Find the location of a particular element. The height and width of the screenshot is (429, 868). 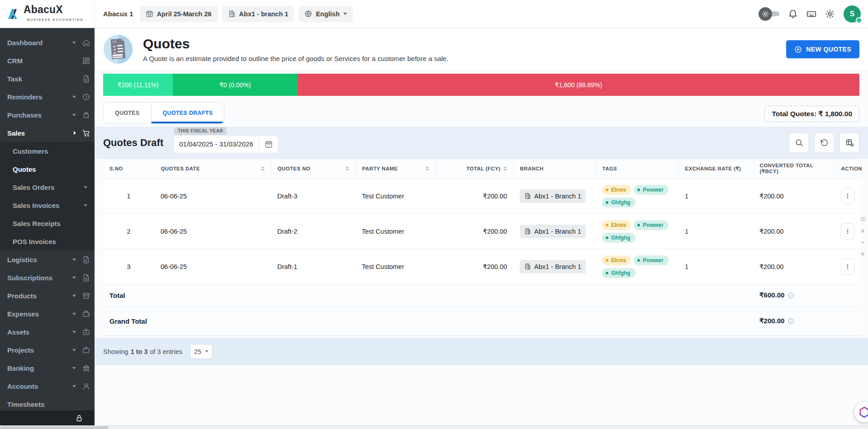

search-button is located at coordinates (799, 143).